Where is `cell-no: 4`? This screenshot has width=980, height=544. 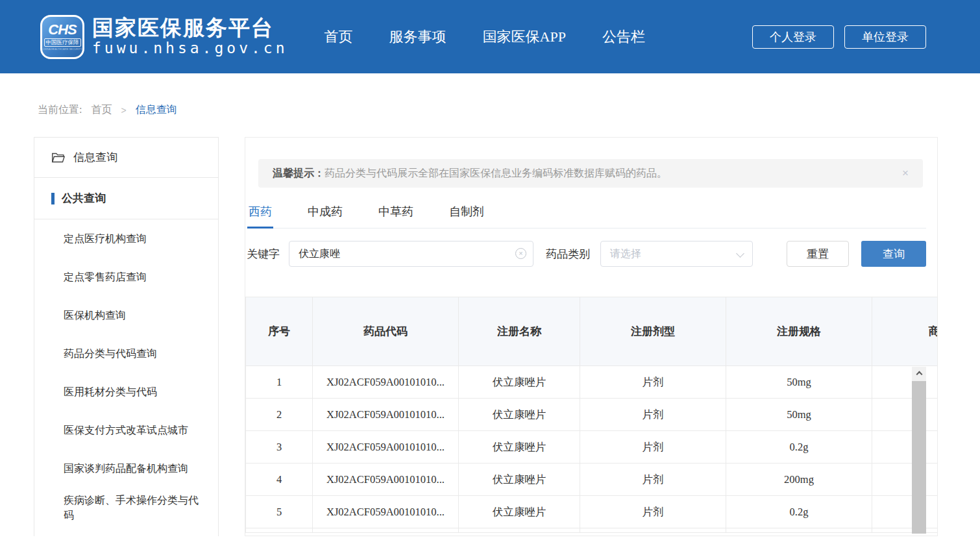
cell-no: 4 is located at coordinates (279, 480).